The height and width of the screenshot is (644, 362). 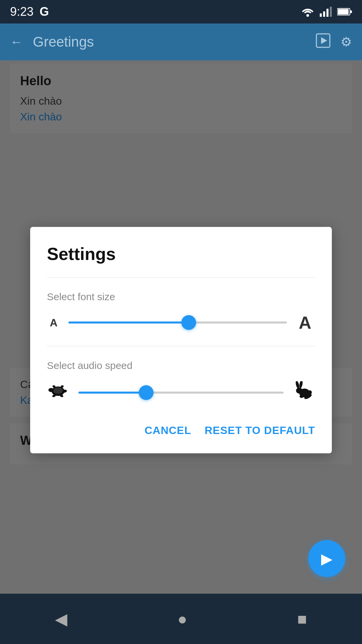 What do you see at coordinates (327, 559) in the screenshot?
I see `fab-play-icon: ▶` at bounding box center [327, 559].